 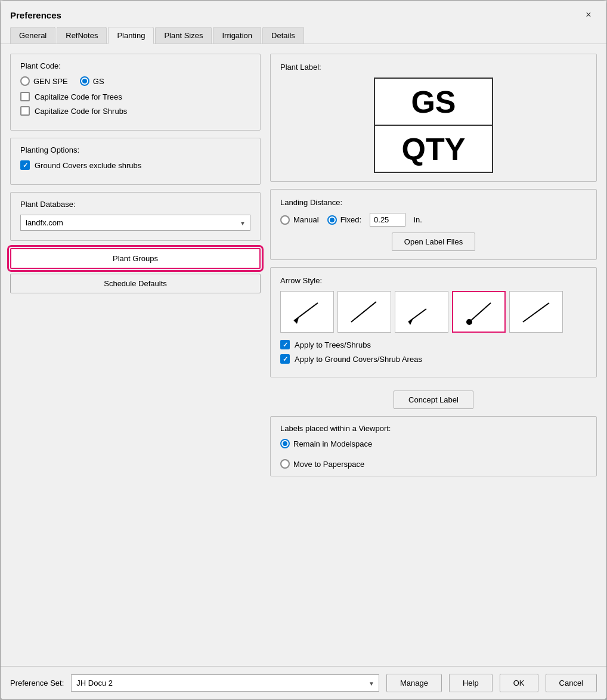 I want to click on title-bar: Preferences ×, so click(x=304, y=14).